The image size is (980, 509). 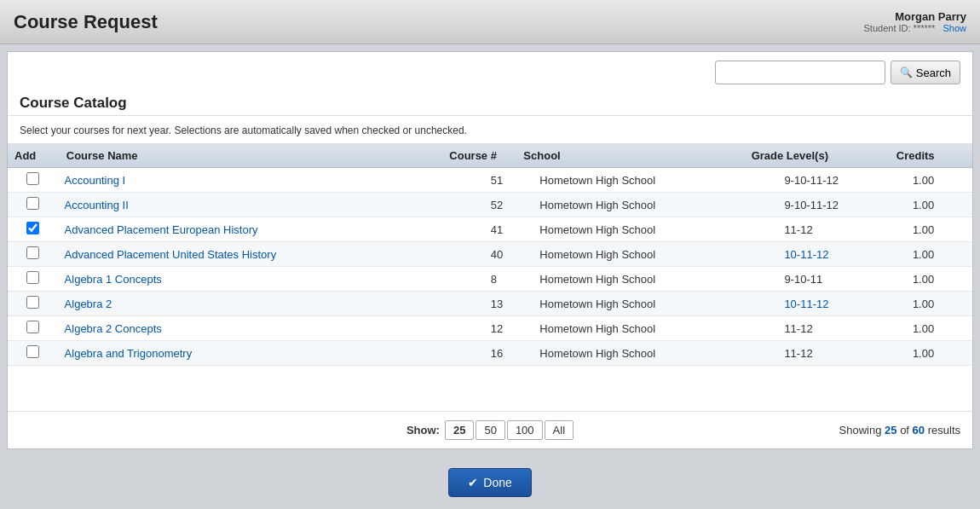 What do you see at coordinates (490, 430) in the screenshot?
I see `page-btn-50: 50` at bounding box center [490, 430].